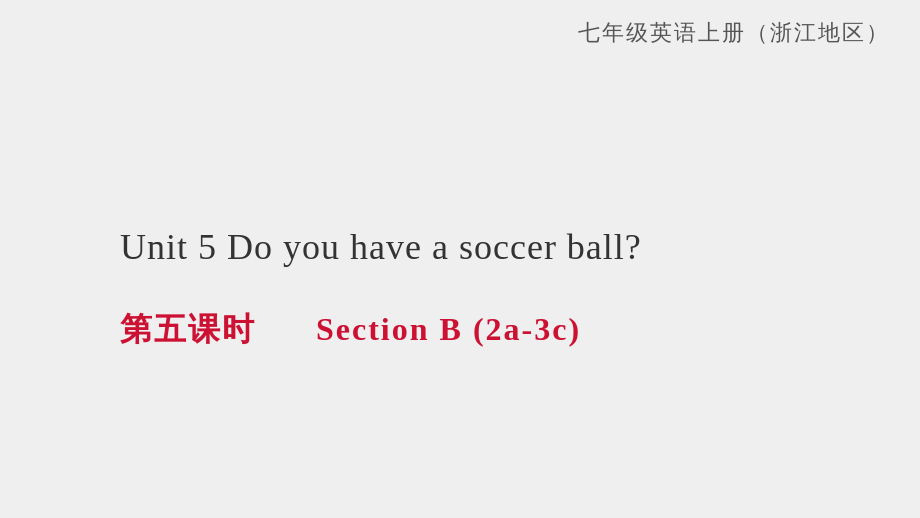 The image size is (920, 518). Describe the element at coordinates (381, 247) in the screenshot. I see `unit-title: Unit 5 Do you have a soccer ball?` at that location.